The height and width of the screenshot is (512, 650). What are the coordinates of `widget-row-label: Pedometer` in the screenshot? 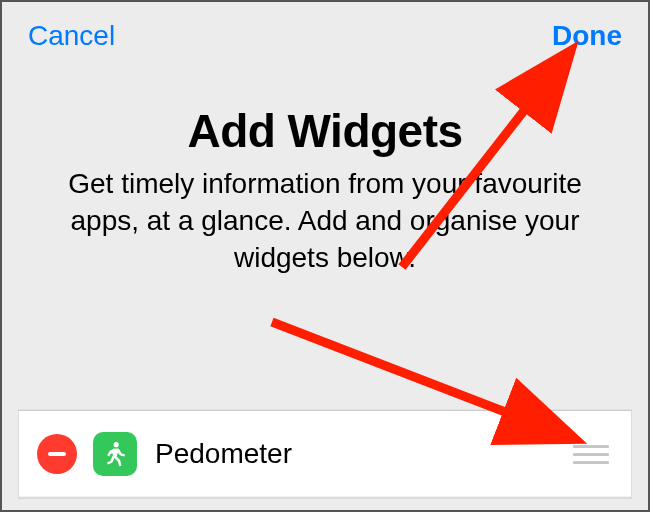 It's located at (364, 454).